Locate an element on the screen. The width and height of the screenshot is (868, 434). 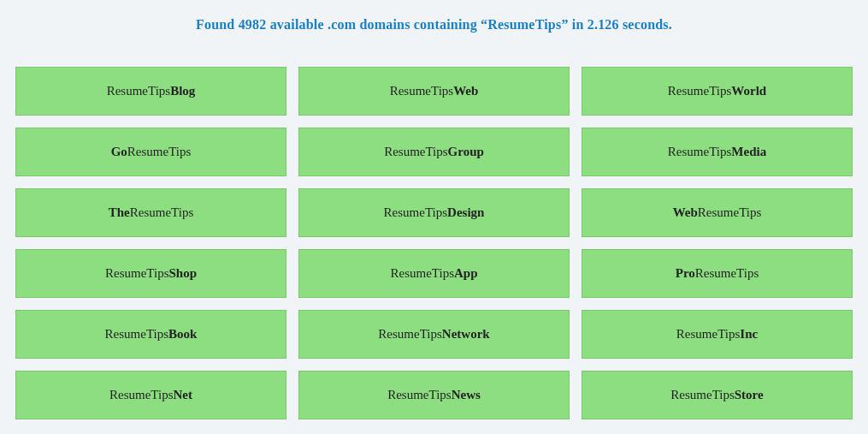
domain-card: ProResumeTips is located at coordinates (717, 274).